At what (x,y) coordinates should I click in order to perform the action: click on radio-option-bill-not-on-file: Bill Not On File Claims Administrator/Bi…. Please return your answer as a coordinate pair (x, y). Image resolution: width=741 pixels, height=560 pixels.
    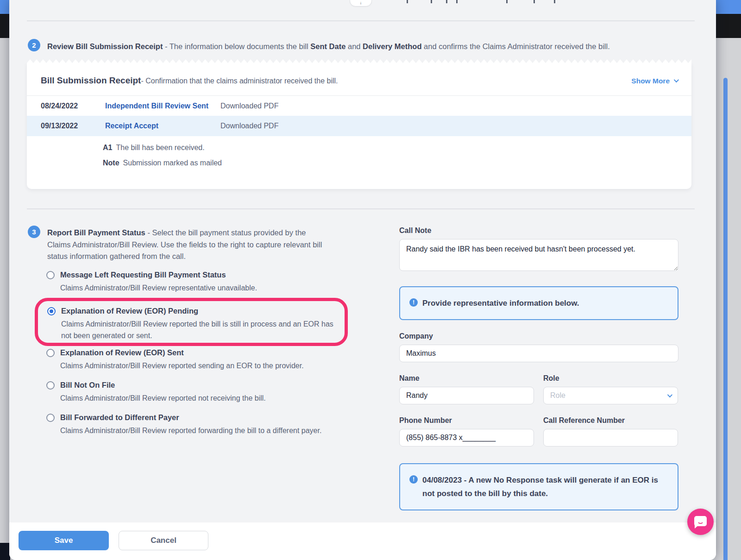
    Looking at the image, I should click on (196, 392).